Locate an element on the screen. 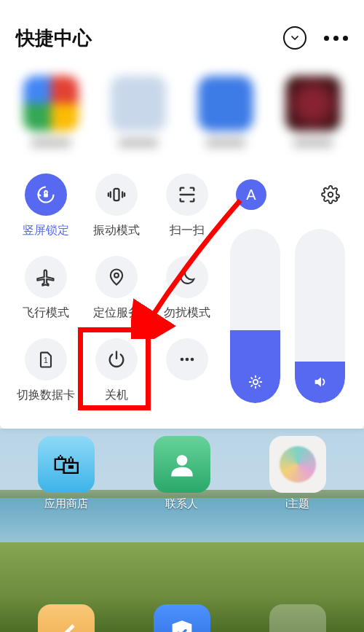 Image resolution: width=364 pixels, height=632 pixels. toggle-label: 竖屏锁定 is located at coordinates (46, 230).